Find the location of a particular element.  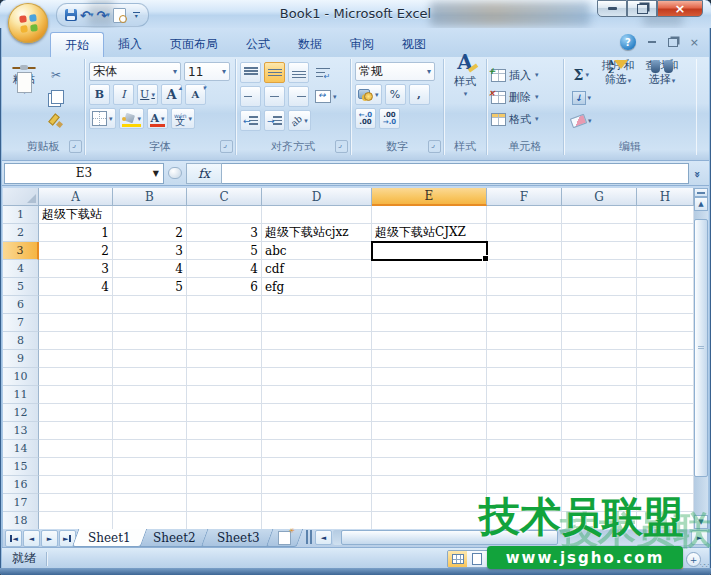

cell-E10 is located at coordinates (430, 377).